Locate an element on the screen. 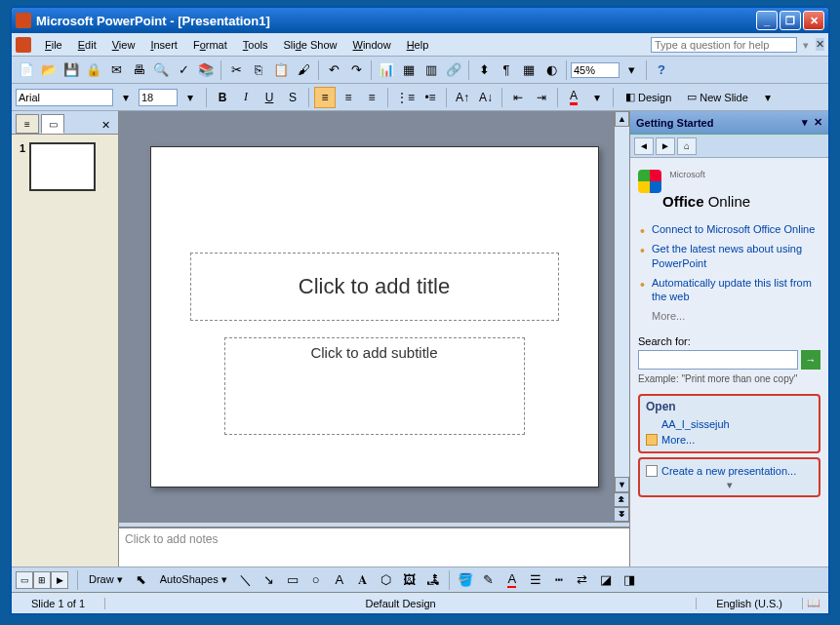 The width and height of the screenshot is (840, 625). outline-tab: ≡ is located at coordinates (27, 124).